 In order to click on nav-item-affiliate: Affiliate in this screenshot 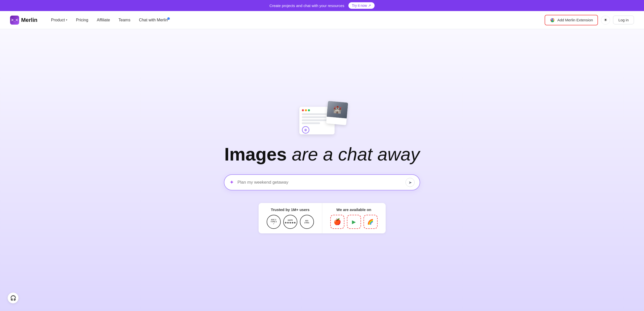, I will do `click(103, 20)`.